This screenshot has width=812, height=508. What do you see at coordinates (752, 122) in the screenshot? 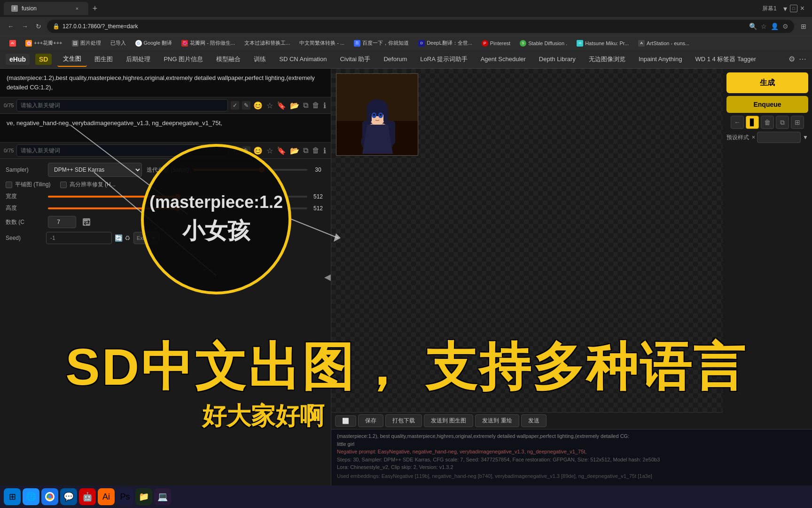
I see `layout-icon: ▊` at bounding box center [752, 122].